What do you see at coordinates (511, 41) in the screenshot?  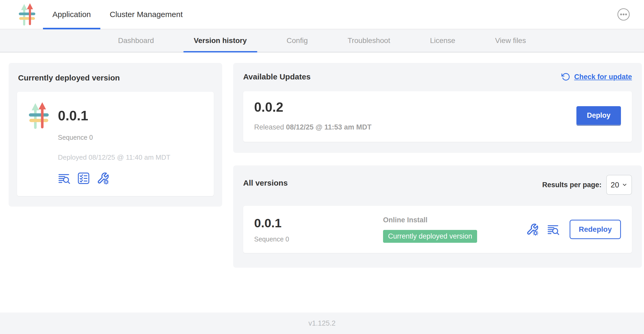 I see `subnav-tab-view-files: View files` at bounding box center [511, 41].